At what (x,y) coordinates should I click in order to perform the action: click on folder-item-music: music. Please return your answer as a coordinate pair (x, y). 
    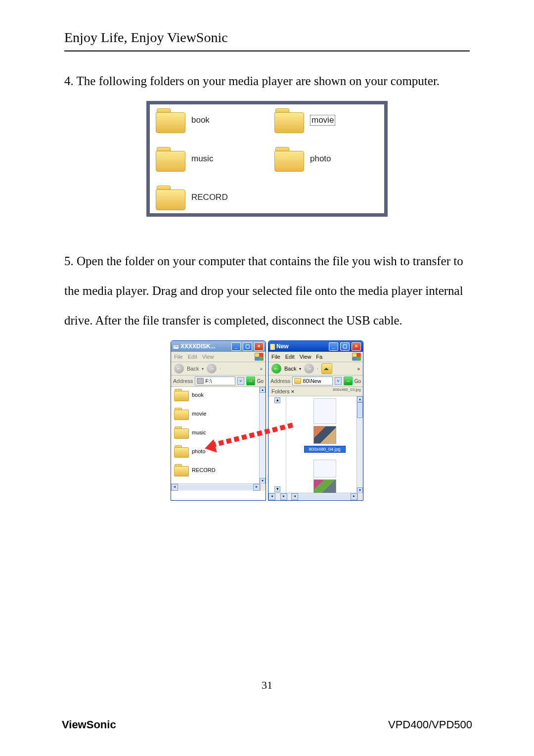
    Looking at the image, I should click on (208, 159).